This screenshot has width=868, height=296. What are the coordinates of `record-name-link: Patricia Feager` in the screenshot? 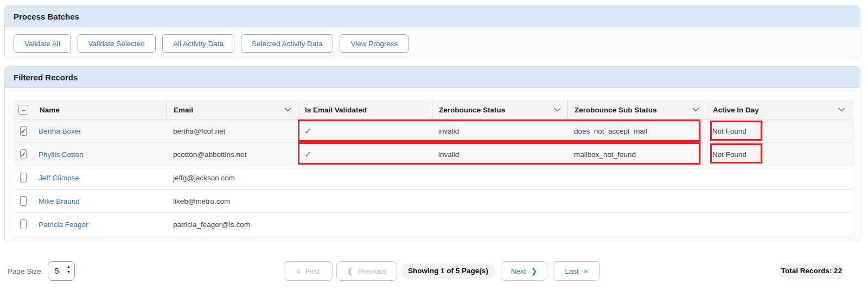 It's located at (63, 225).